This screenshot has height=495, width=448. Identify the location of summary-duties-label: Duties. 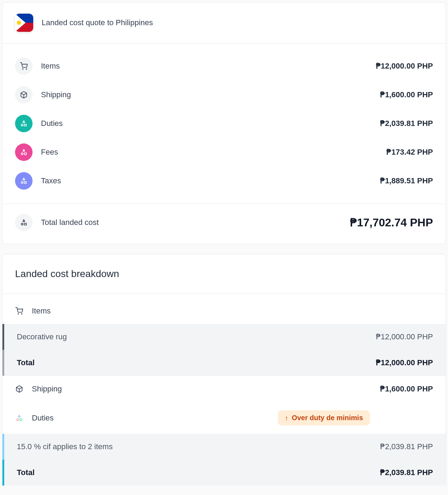
(52, 123).